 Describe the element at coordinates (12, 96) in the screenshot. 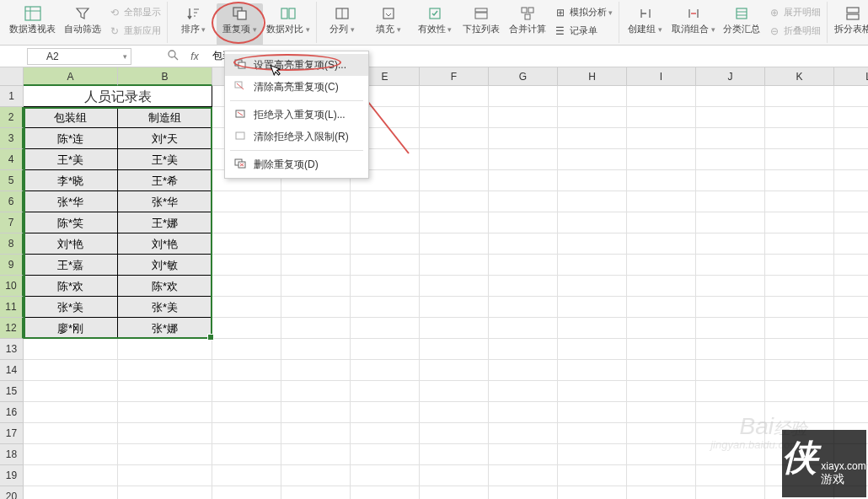

I see `row-header: 1` at that location.